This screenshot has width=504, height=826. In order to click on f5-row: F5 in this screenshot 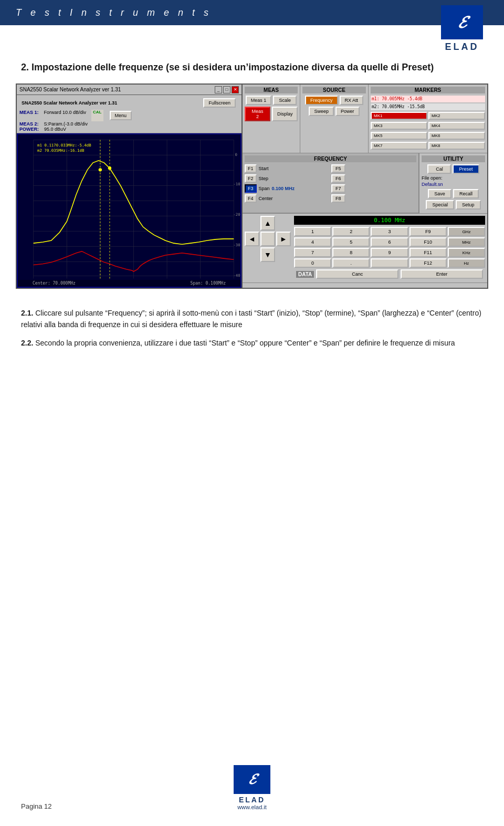, I will do `click(374, 169)`.